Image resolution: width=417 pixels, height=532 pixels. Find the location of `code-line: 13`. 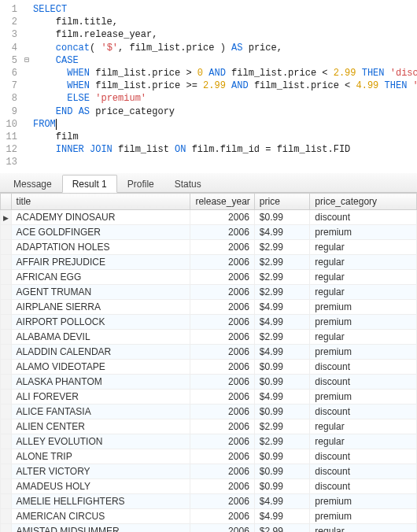

code-line: 13 is located at coordinates (208, 162).